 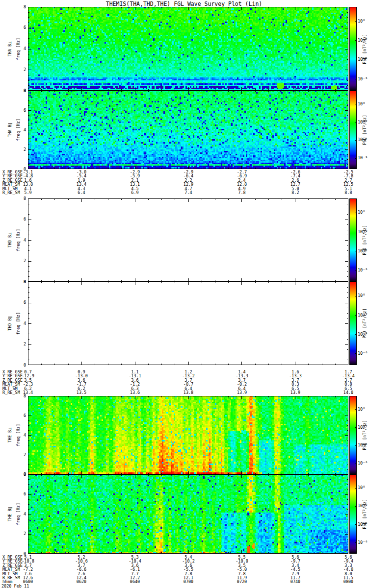 What do you see at coordinates (10, 240) in the screenshot?
I see `panel-label: THD B⊥` at bounding box center [10, 240].